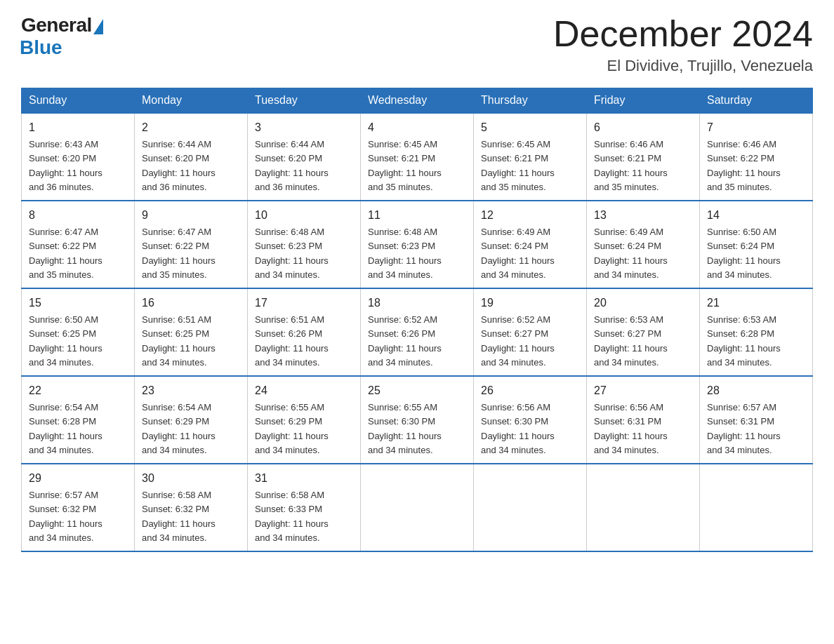  Describe the element at coordinates (744, 166) in the screenshot. I see `day-info: Sunrise: 6:46 AMSunset: 6:22 PMDaylight:…` at that location.